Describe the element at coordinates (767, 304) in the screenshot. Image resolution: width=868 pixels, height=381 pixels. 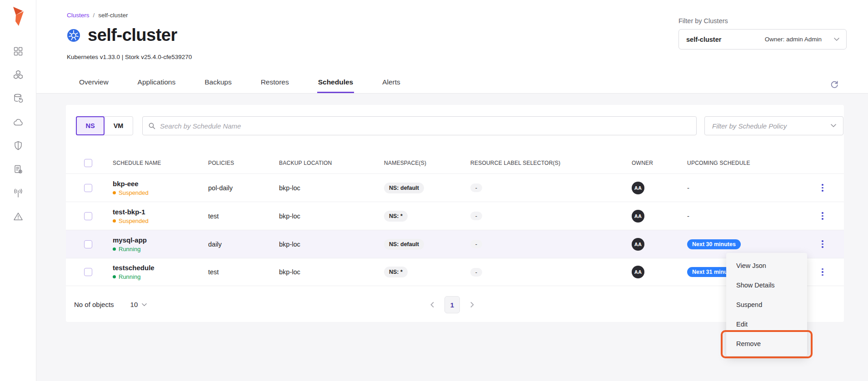
I see `menu-item-suspend: Suspend` at that location.